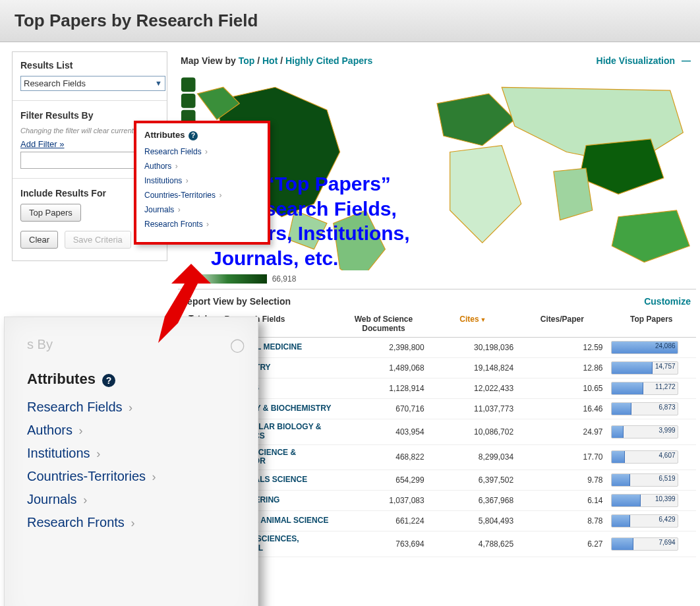 Image resolution: width=700 pixels, height=606 pixels. I want to click on row-documents: 661,224, so click(384, 521).